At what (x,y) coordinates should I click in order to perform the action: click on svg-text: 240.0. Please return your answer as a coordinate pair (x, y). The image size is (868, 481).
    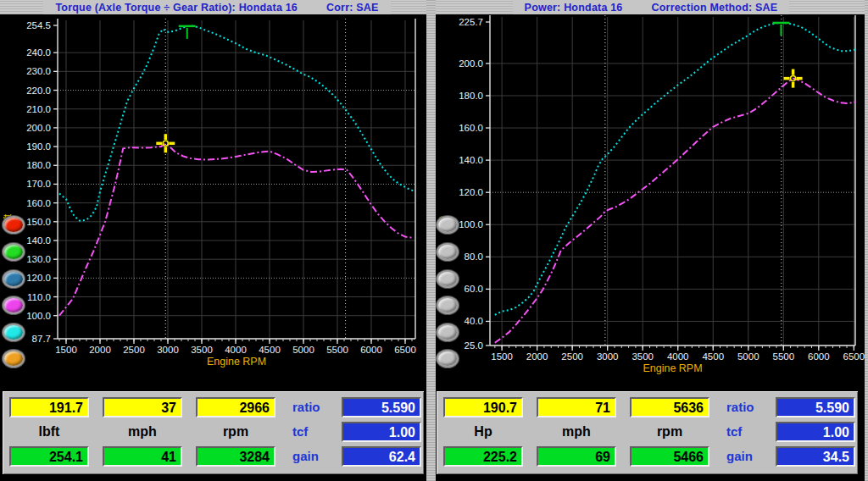
    Looking at the image, I should click on (39, 53).